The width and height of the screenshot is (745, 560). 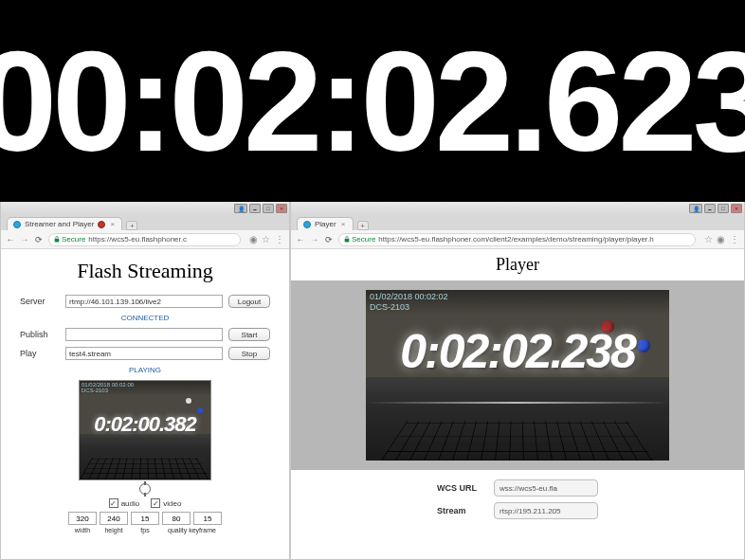 I want to click on stop-button: Stop, so click(x=249, y=353).